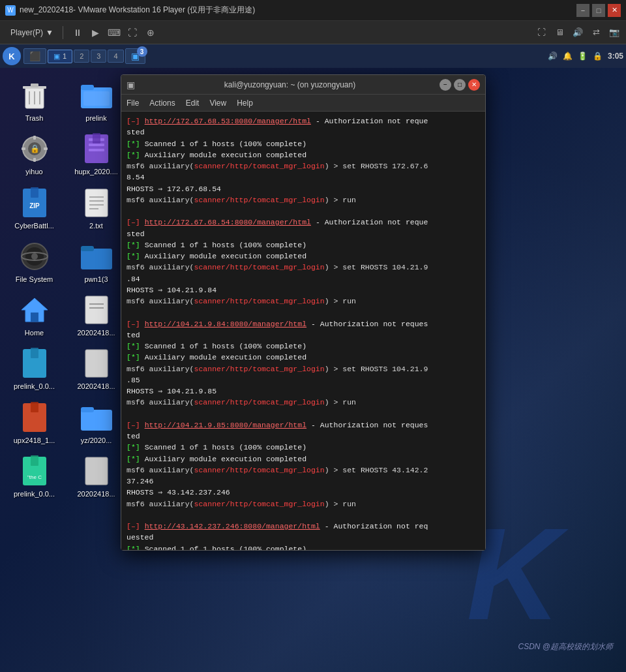  What do you see at coordinates (151, 33) in the screenshot?
I see `usb-button: ⊕` at bounding box center [151, 33].